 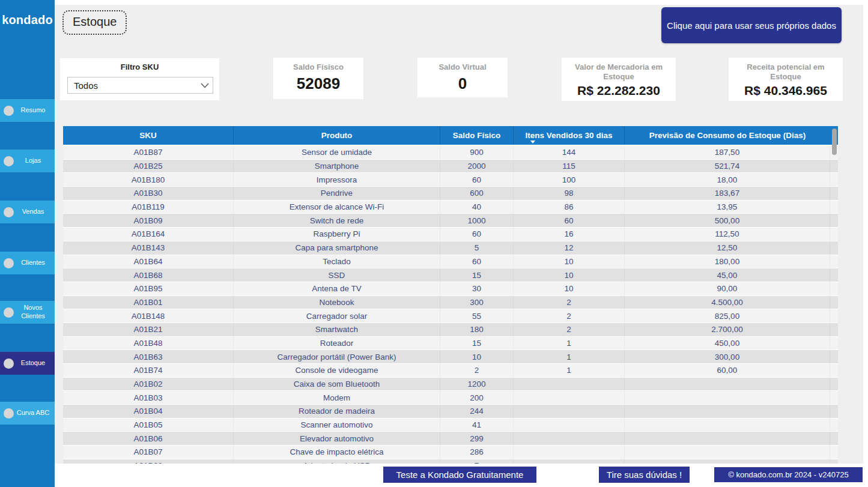 I want to click on cell-saldo-fisico: 286, so click(x=477, y=452).